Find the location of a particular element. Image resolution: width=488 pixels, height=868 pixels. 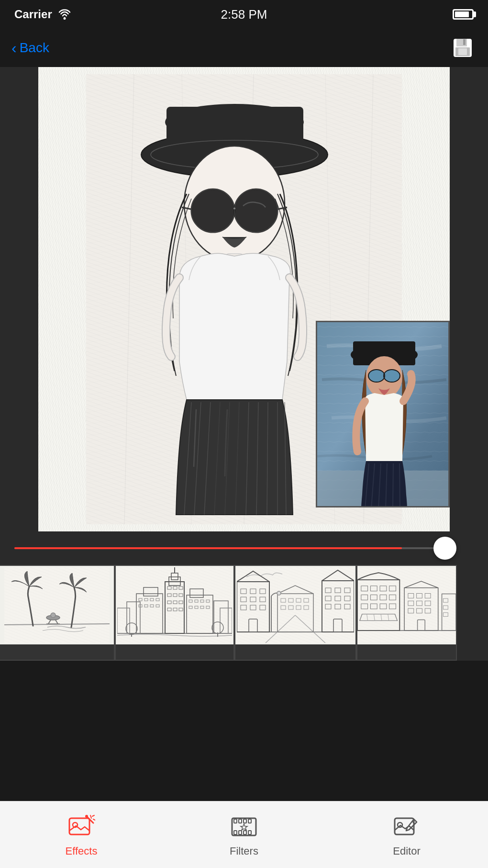

tab-effects: Effects is located at coordinates (81, 835).